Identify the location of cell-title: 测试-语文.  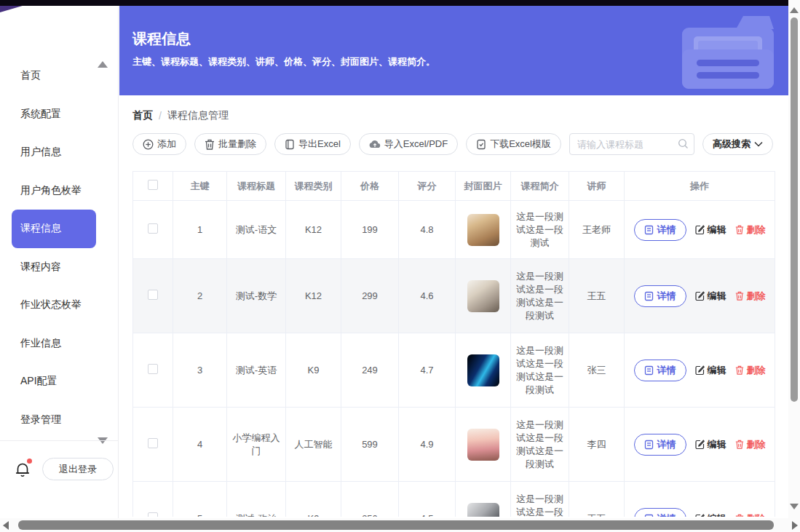
(256, 230).